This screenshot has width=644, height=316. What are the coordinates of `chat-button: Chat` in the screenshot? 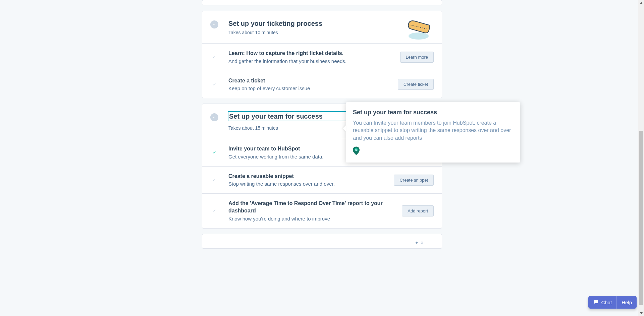 It's located at (602, 302).